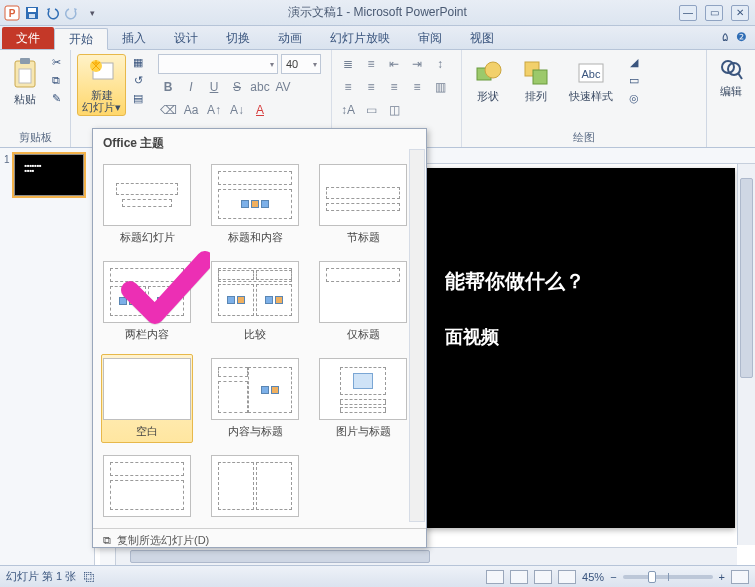  Describe the element at coordinates (371, 64) in the screenshot. I see `numbering-button: ≡` at that location.